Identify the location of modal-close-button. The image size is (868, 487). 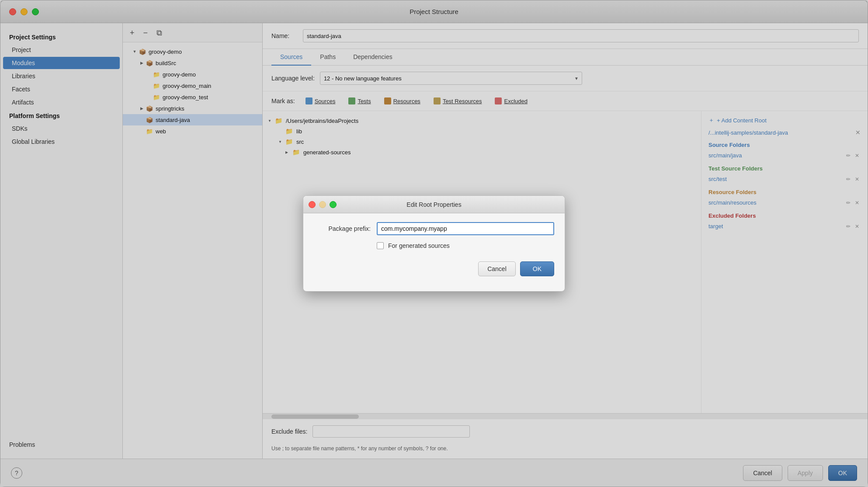
(312, 205).